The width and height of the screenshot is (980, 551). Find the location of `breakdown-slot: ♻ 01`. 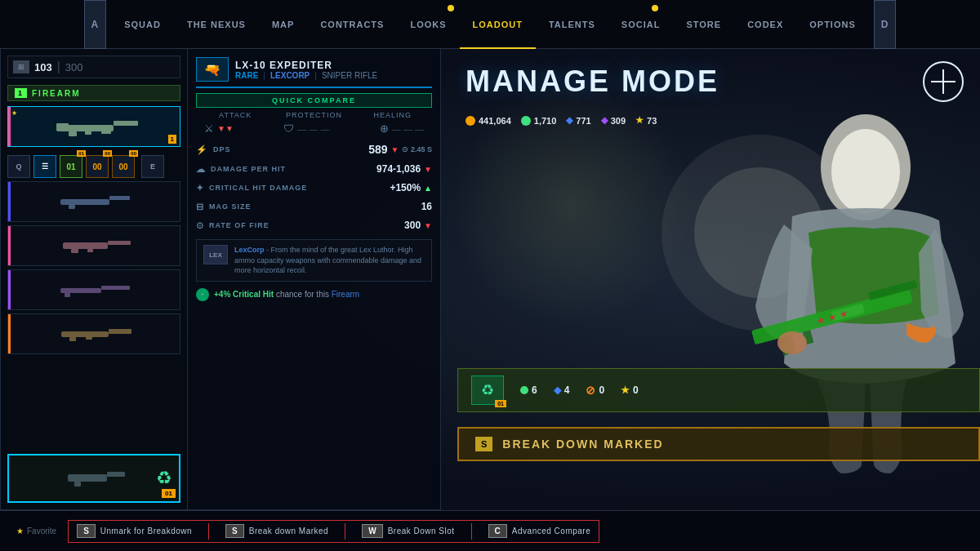

breakdown-slot: ♻ 01 is located at coordinates (94, 478).